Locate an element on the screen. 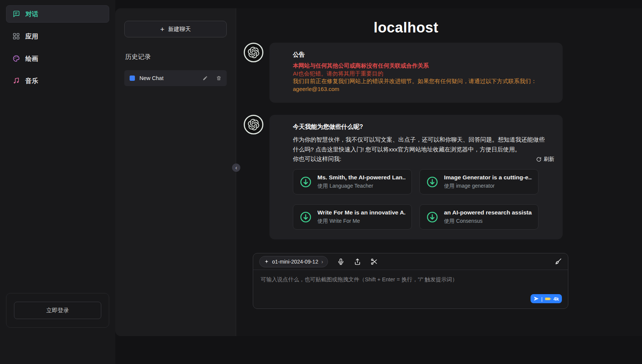 The width and height of the screenshot is (642, 364). apps-grid-icon is located at coordinates (16, 36).